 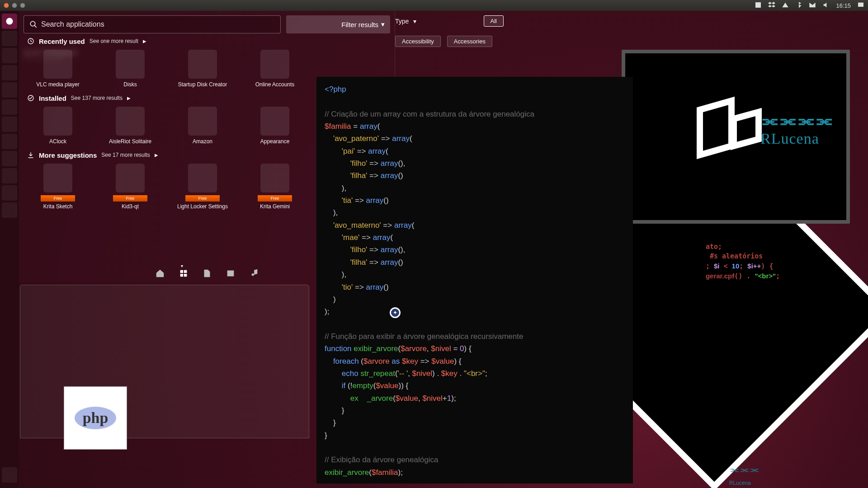 What do you see at coordinates (126, 155) in the screenshot?
I see `see-more-link: See 17 more results` at bounding box center [126, 155].